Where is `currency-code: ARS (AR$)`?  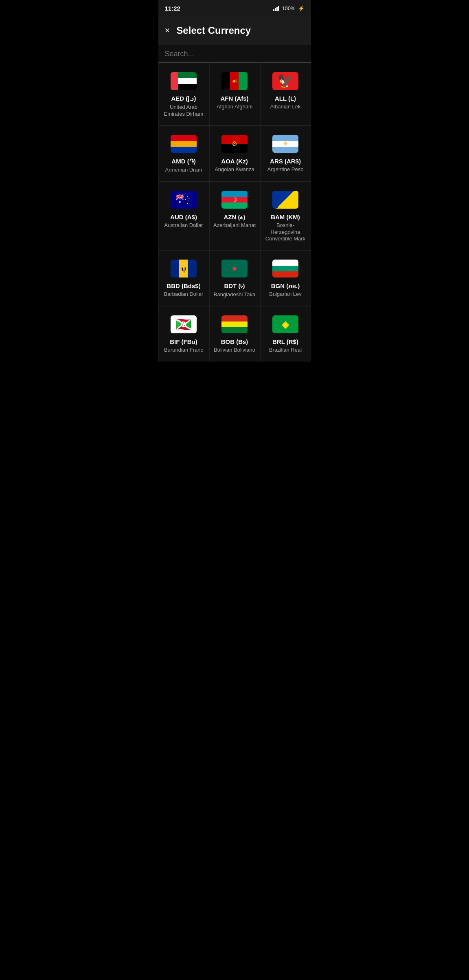
currency-code: ARS (AR$) is located at coordinates (285, 161).